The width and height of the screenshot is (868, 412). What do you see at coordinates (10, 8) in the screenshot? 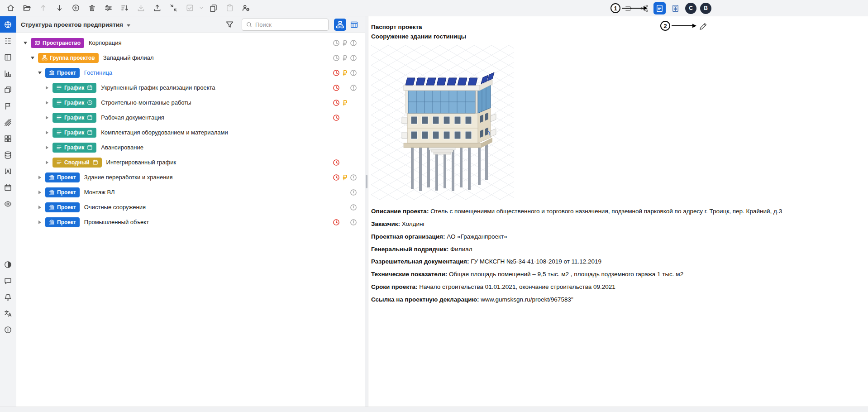
I see `home-icon` at bounding box center [10, 8].